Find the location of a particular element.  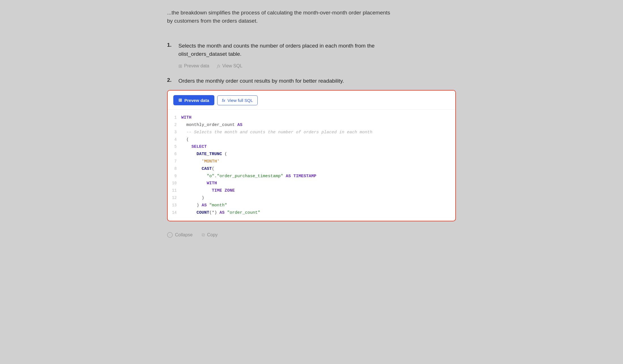

line-content: TIME ZONE is located at coordinates (208, 191).